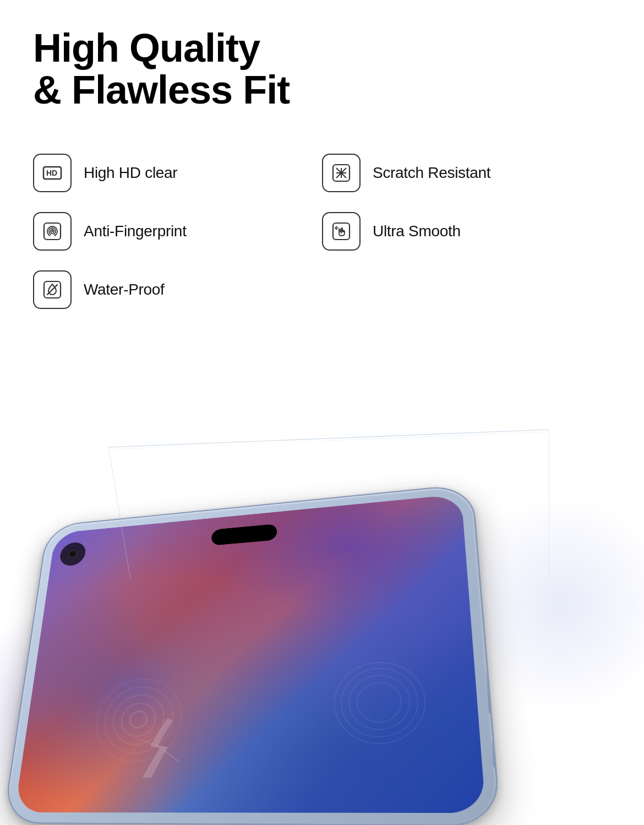 The height and width of the screenshot is (825, 644). What do you see at coordinates (52, 231) in the screenshot?
I see `fingerprint-icon-box` at bounding box center [52, 231].